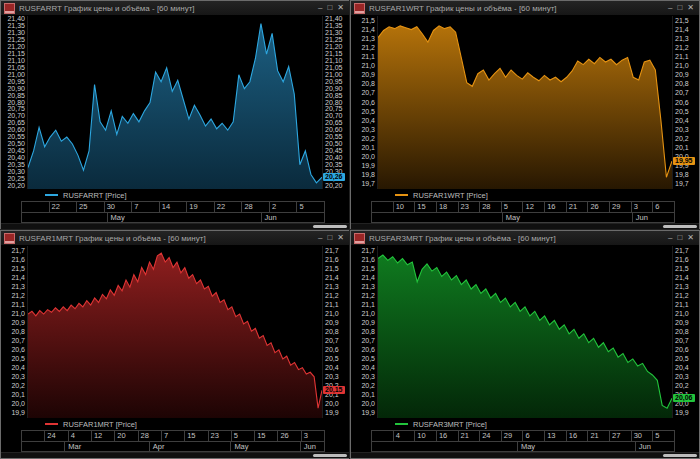  Describe the element at coordinates (336, 332) in the screenshot. I see `y-axis-right: 20,1521,721,621,521,421,321,221,121,020,…` at that location.